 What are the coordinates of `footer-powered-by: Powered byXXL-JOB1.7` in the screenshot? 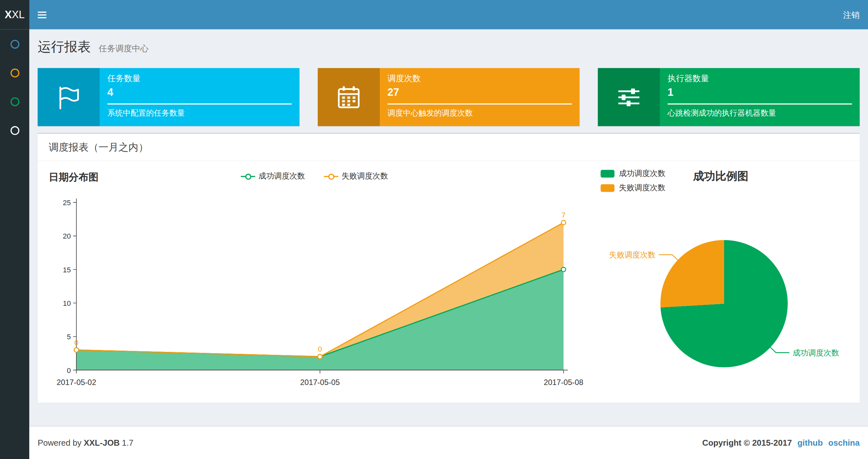 It's located at (86, 443).